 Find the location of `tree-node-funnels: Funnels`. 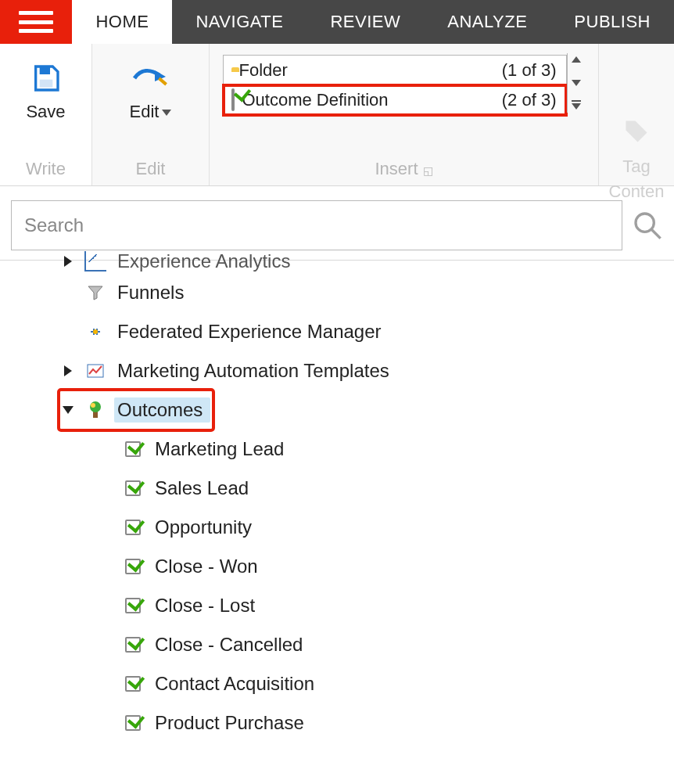

tree-node-funnels: Funnels is located at coordinates (367, 293).